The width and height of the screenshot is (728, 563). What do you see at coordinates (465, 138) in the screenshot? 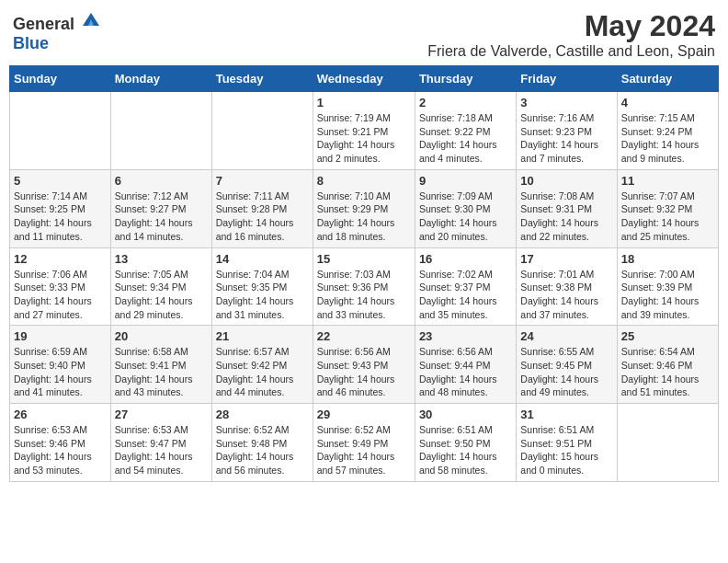
I see `day-info: Sunrise: 7:18 AM Sunset: 9:22 PM Dayligh…` at bounding box center [465, 138].